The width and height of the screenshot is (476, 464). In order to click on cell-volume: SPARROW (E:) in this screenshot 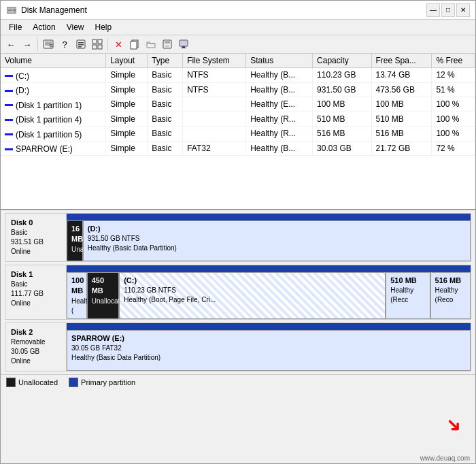, I will do `click(53, 148)`.